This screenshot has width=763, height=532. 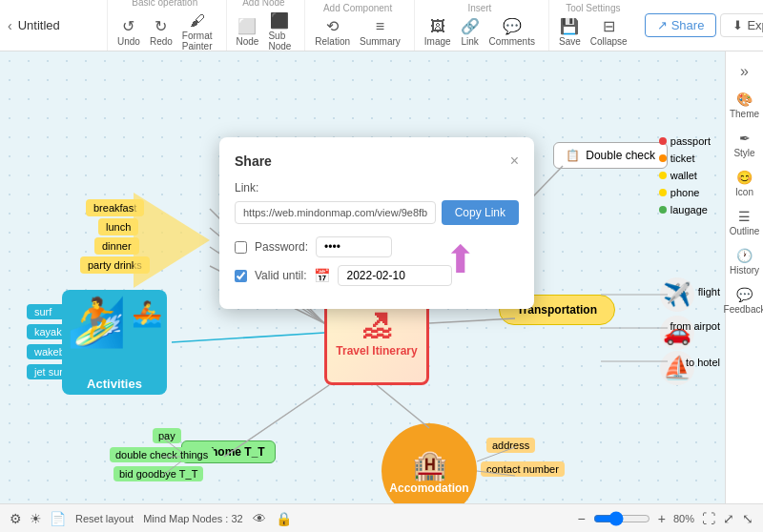 What do you see at coordinates (172, 240) in the screenshot?
I see `food-triangle-area` at bounding box center [172, 240].